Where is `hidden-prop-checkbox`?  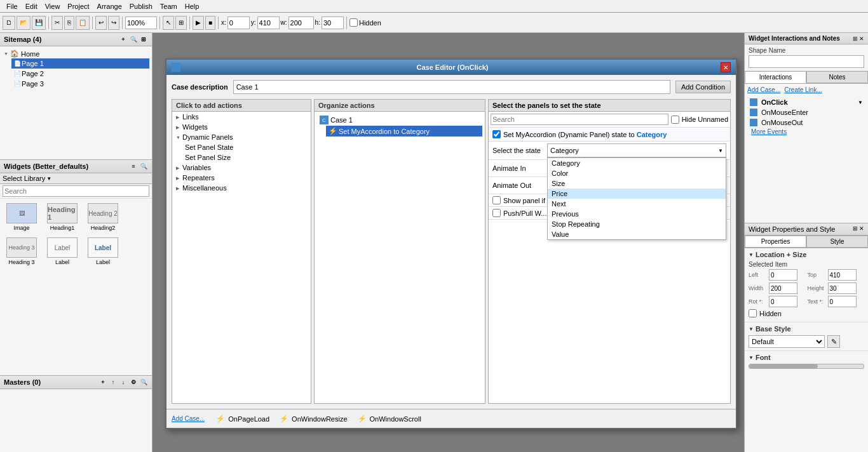 hidden-prop-checkbox is located at coordinates (752, 314).